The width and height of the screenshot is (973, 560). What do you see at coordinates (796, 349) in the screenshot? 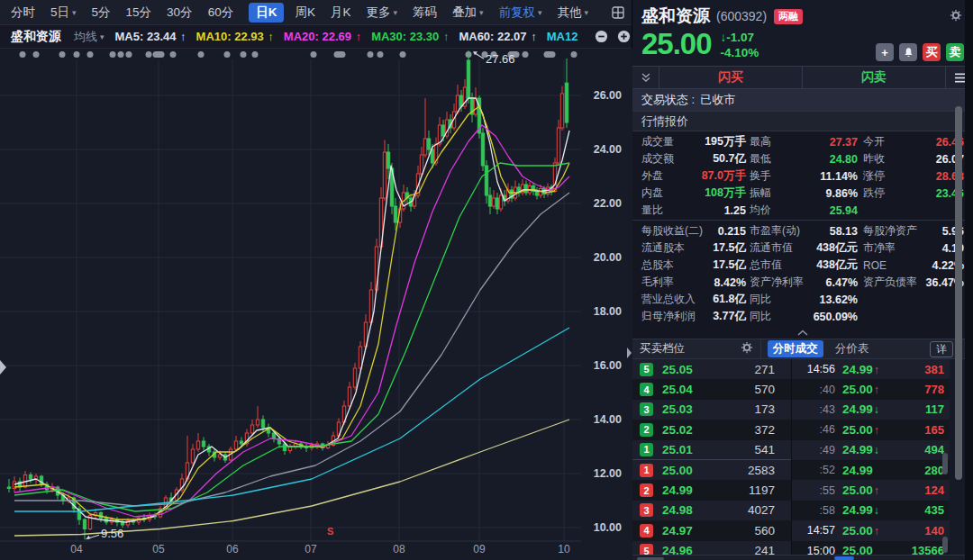
I see `tab-分时成交: 分时成交` at bounding box center [796, 349].